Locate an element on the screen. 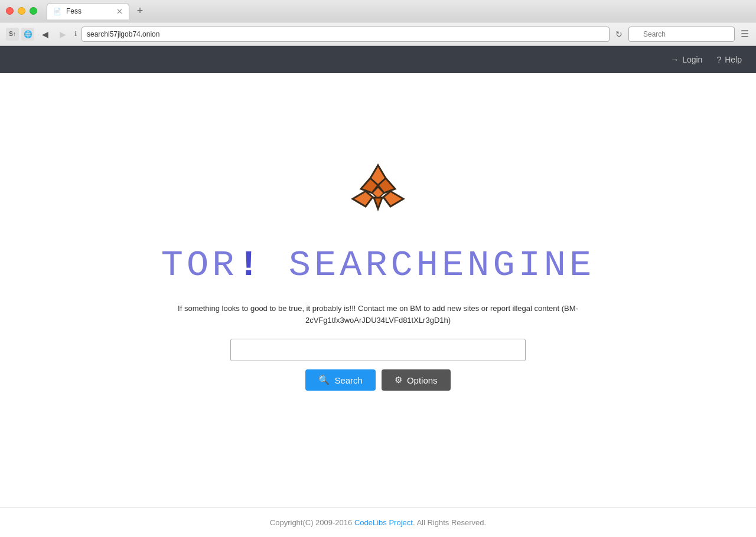 Image resolution: width=756 pixels, height=537 pixels. search-icon: 🔍 is located at coordinates (324, 380).